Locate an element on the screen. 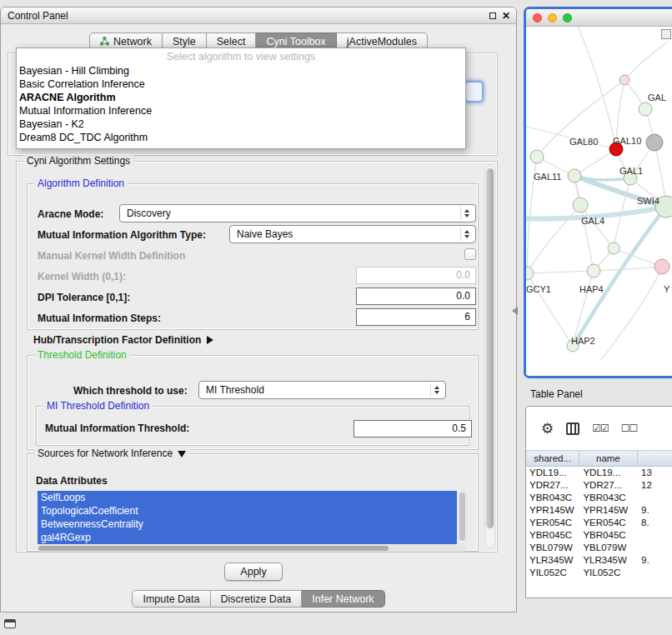 This screenshot has width=672, height=635. birdseye-toggle is located at coordinates (666, 34).